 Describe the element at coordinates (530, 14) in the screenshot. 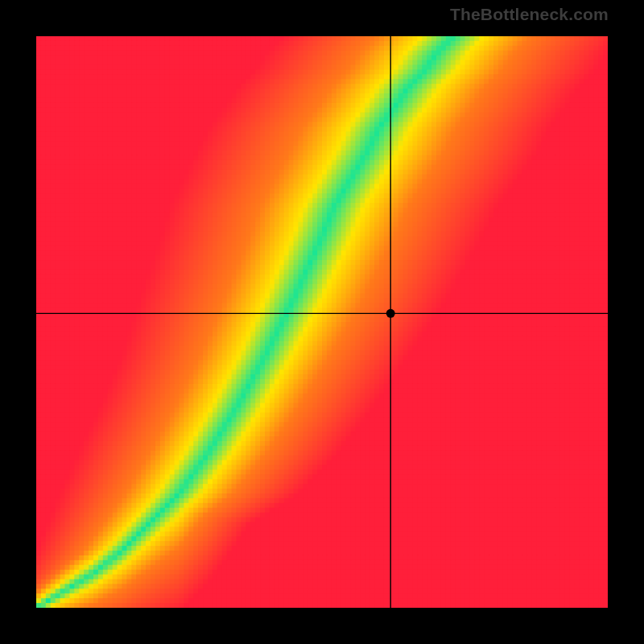

I see `watermark-text: TheBottleneck.com` at that location.